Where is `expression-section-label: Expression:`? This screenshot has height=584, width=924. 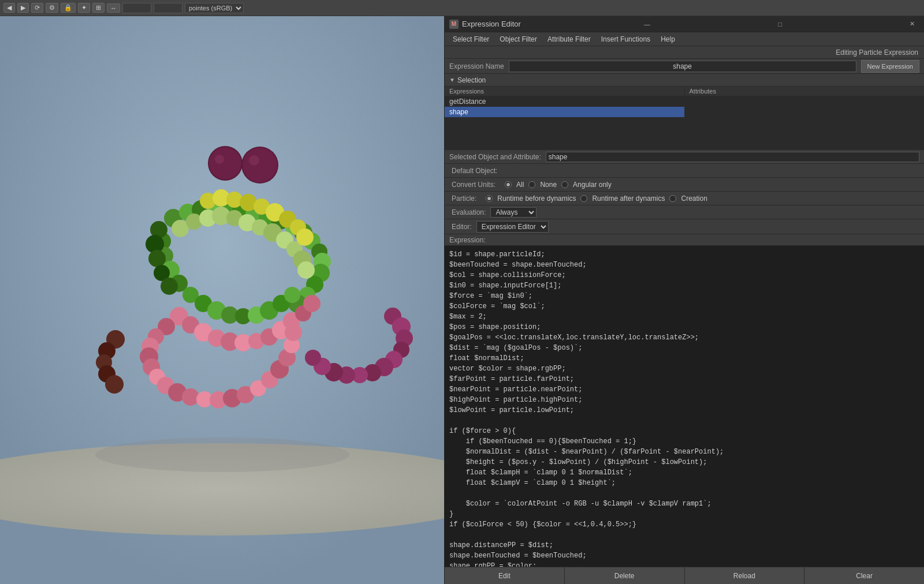 expression-section-label: Expression: is located at coordinates (468, 240).